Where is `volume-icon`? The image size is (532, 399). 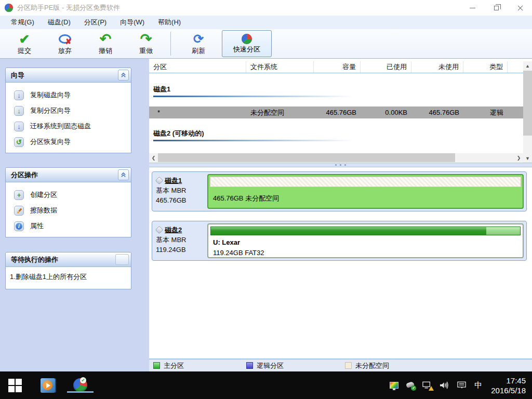 volume-icon is located at coordinates (445, 385).